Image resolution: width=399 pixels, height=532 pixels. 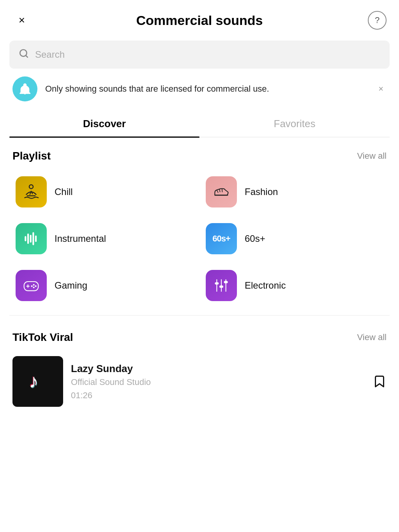 What do you see at coordinates (200, 19) in the screenshot?
I see `header: × Commercial sounds ?` at bounding box center [200, 19].